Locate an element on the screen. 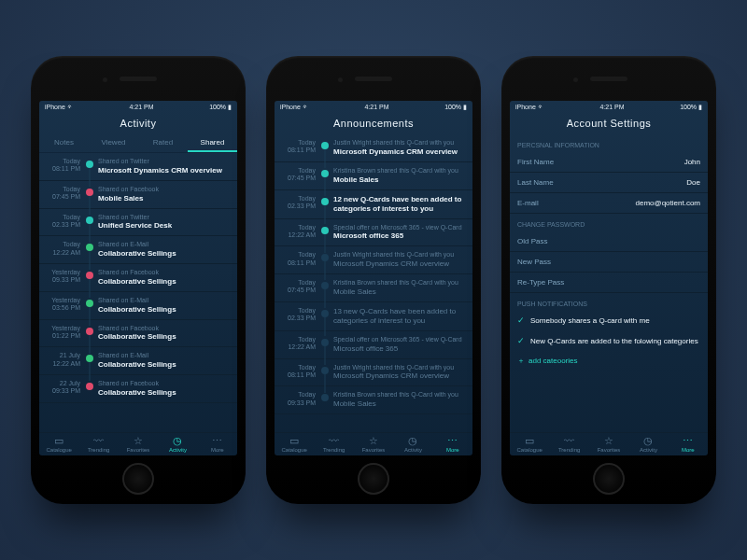  settings-form: PERCSNAL INFORMATION First Name John Las… is located at coordinates (609, 284).